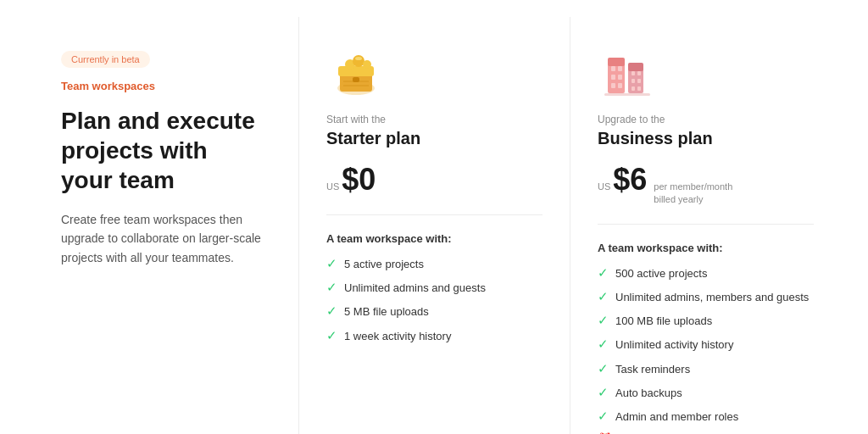  Describe the element at coordinates (434, 300) in the screenshot. I see `starter-feature-list: ✓ 5 active projects ✓ Unlimited admins a…` at that location.